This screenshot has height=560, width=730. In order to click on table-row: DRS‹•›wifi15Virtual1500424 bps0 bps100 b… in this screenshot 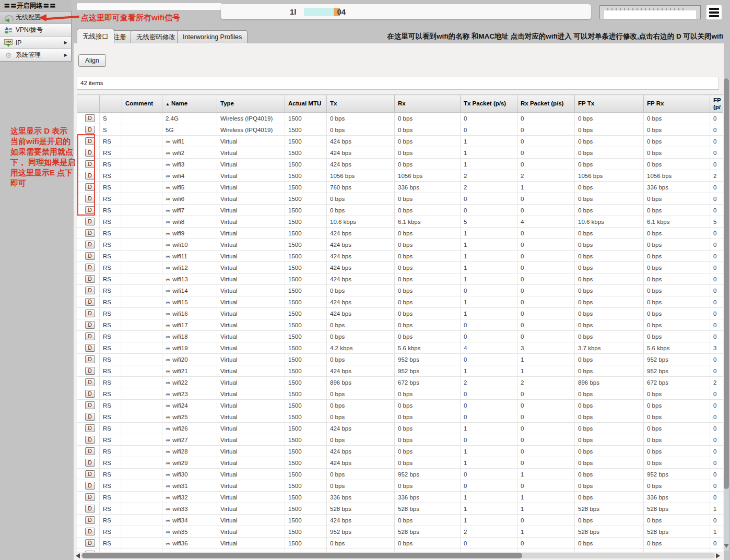, I will do `click(401, 302)`.